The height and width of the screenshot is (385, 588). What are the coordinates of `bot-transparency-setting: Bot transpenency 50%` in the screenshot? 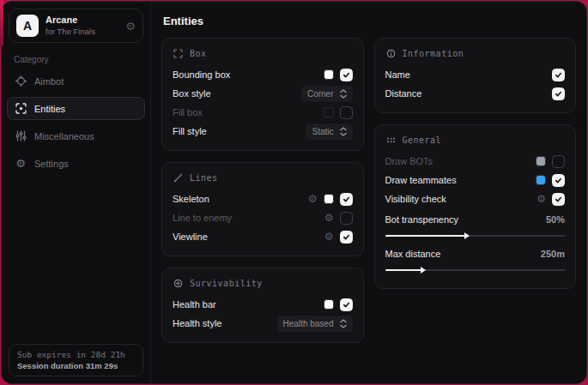 It's located at (476, 223).